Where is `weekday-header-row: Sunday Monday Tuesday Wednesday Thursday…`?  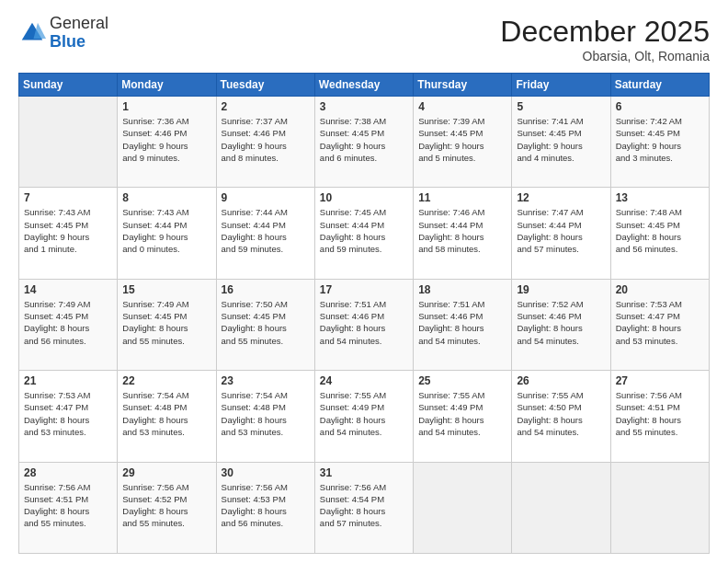 weekday-header-row: Sunday Monday Tuesday Wednesday Thursday… is located at coordinates (364, 85).